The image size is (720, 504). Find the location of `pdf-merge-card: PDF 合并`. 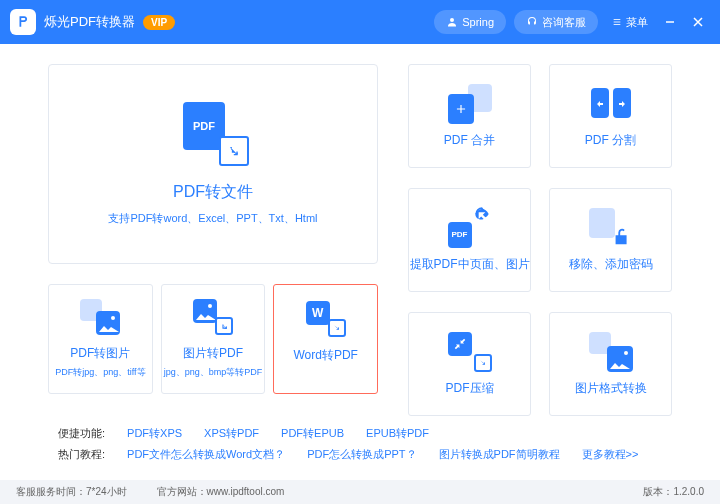

pdf-merge-card: PDF 合并 is located at coordinates (470, 116).